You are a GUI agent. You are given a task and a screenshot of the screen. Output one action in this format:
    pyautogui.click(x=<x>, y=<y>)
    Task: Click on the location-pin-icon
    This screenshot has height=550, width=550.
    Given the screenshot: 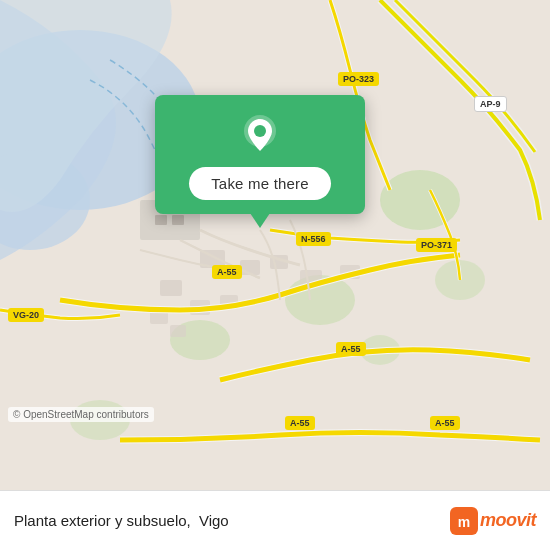 What is the action you would take?
    pyautogui.click(x=260, y=135)
    